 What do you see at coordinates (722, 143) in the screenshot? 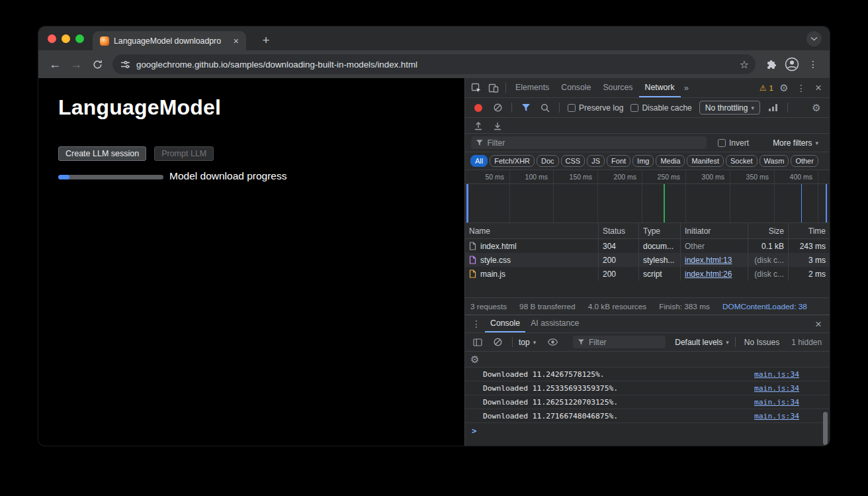
I see `invert-checkbox` at bounding box center [722, 143].